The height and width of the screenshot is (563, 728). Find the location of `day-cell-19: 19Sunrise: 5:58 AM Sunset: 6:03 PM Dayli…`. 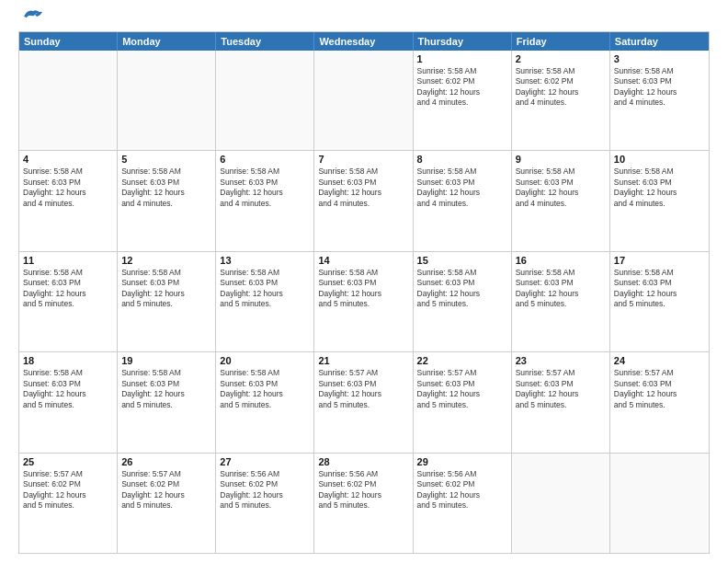

day-cell-19: 19Sunrise: 5:58 AM Sunset: 6:03 PM Dayli… is located at coordinates (167, 402).